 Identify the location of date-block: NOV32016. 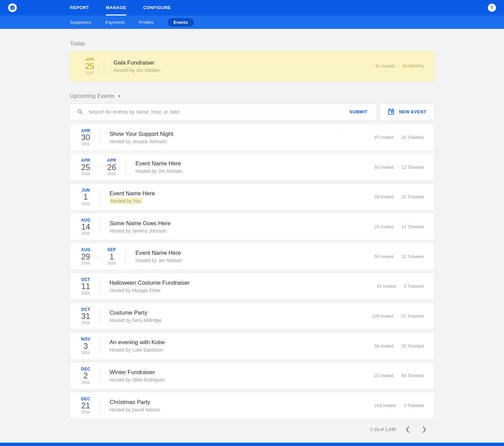
(86, 346).